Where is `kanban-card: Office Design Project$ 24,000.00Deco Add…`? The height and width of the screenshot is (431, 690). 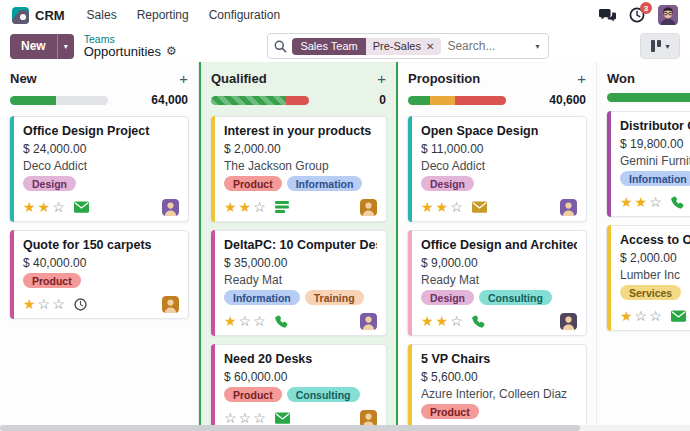
kanban-card: Office Design Project$ 24,000.00Deco Add… is located at coordinates (99, 169).